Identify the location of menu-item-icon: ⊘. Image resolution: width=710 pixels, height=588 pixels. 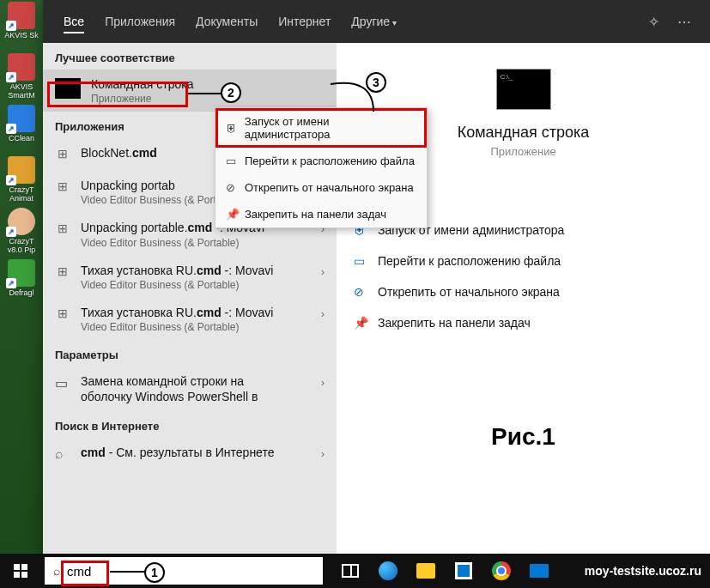
(235, 187).